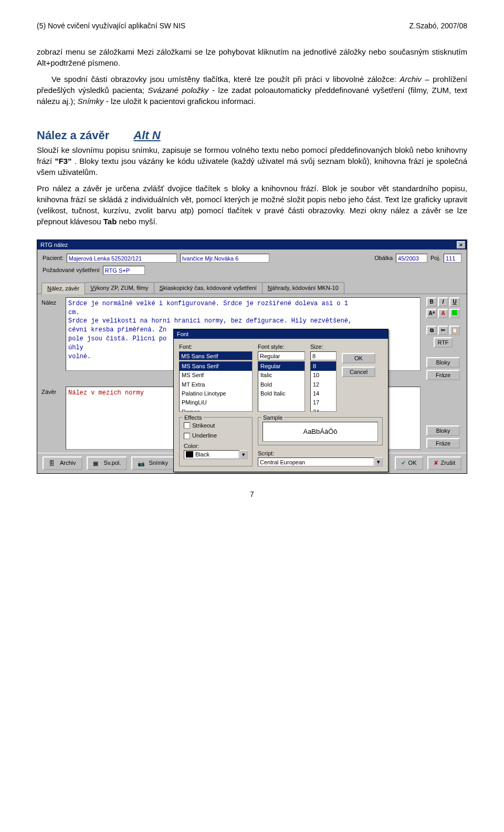 This screenshot has height=832, width=504. Describe the element at coordinates (359, 372) in the screenshot. I see `font-cancel-button: Cancel` at that location.